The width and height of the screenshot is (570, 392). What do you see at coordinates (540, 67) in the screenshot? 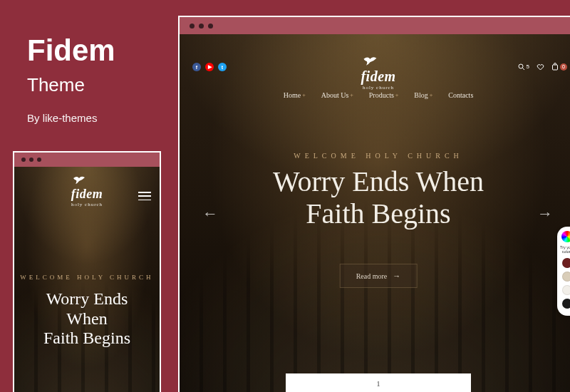
I see `wishlist-button` at bounding box center [540, 67].